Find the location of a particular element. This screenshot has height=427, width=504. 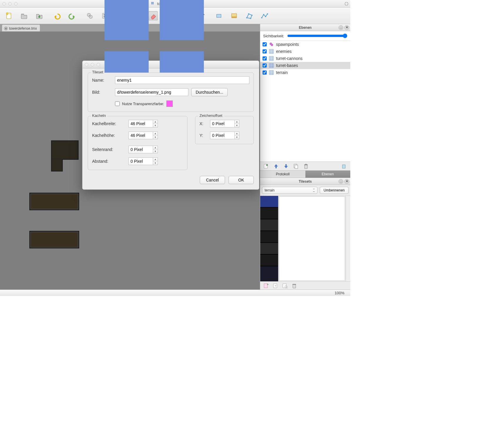

image-label: Bild: is located at coordinates (102, 92).